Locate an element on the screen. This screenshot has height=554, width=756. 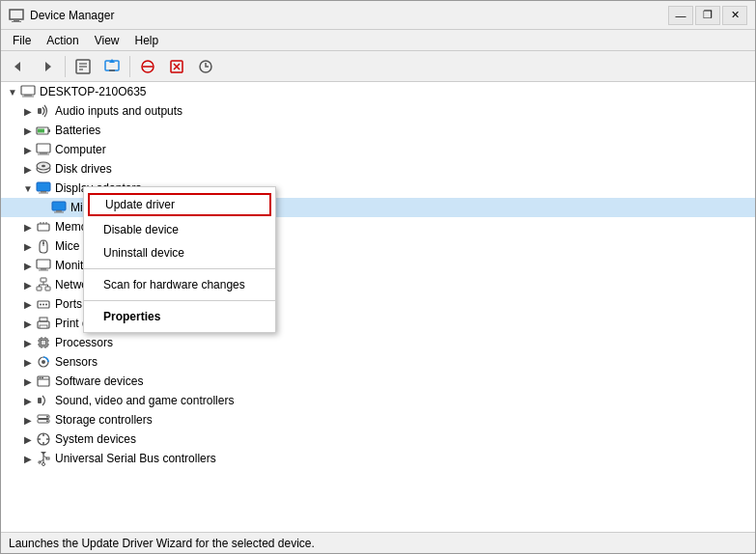
tree-item-usb: ▶ Universal Serial Bus controllers is located at coordinates (378, 458).